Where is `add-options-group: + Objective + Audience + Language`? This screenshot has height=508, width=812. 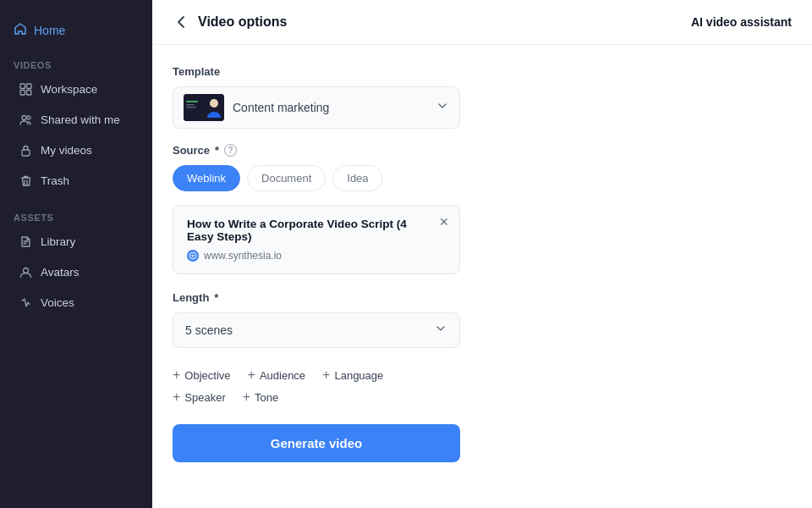
add-options-group: + Objective + Audience + Language is located at coordinates (482, 375).